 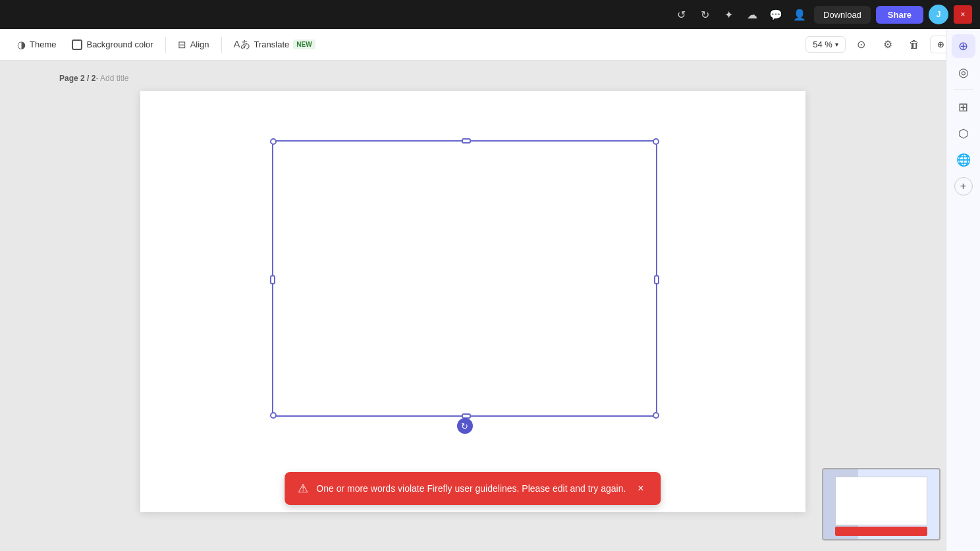 What do you see at coordinates (705, 14) in the screenshot?
I see `redo-icon: ↻` at bounding box center [705, 14].